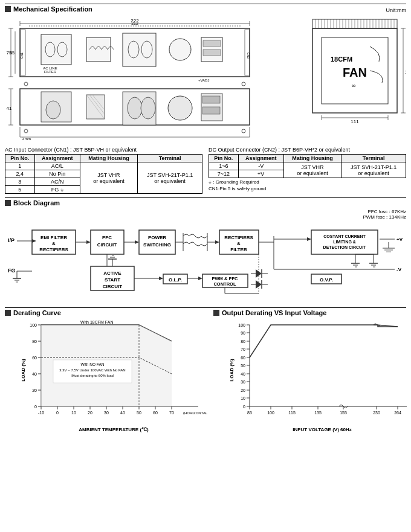  I want to click on svg-text: 85, so click(250, 413).